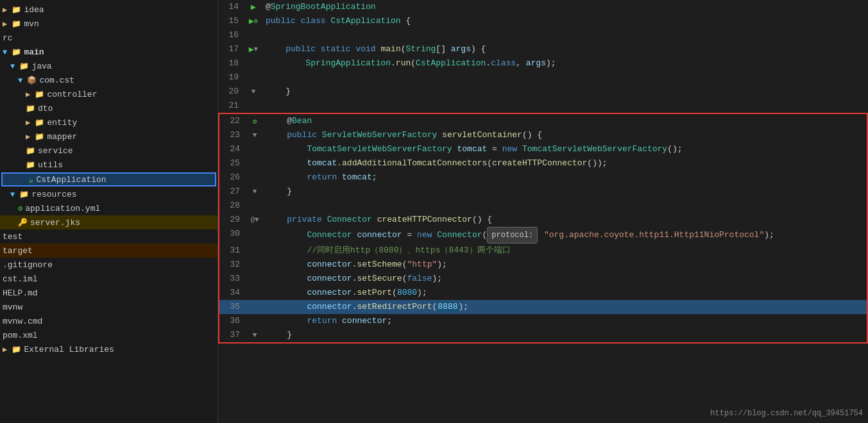  What do you see at coordinates (231, 21) in the screenshot?
I see `line-number-15: 15` at bounding box center [231, 21].